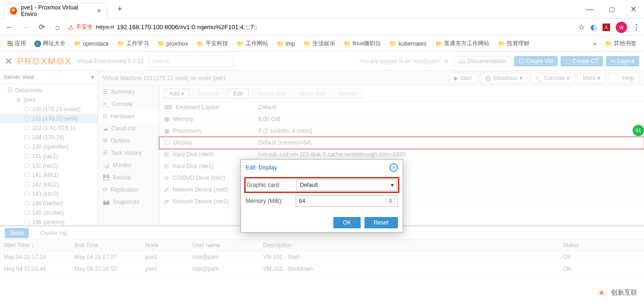  Describe the element at coordinates (128, 202) in the screenshot. I see `menu-item-snapshots: 📷Snapshots` at that location.